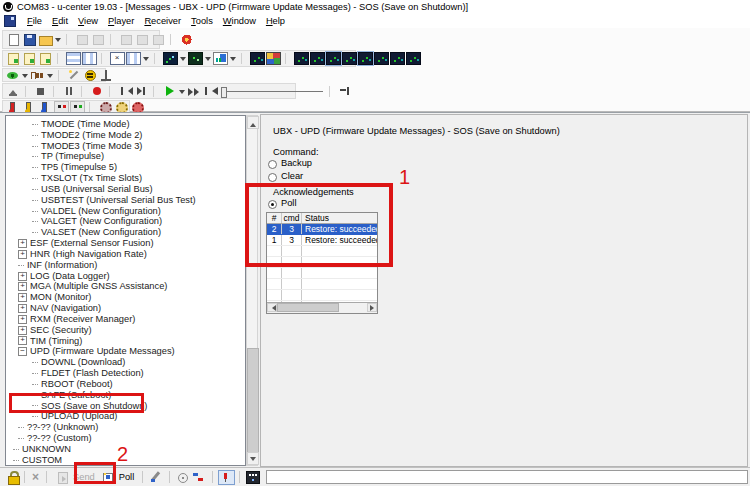  Describe the element at coordinates (22, 352) in the screenshot. I see `minus-box-icon: −` at that location.